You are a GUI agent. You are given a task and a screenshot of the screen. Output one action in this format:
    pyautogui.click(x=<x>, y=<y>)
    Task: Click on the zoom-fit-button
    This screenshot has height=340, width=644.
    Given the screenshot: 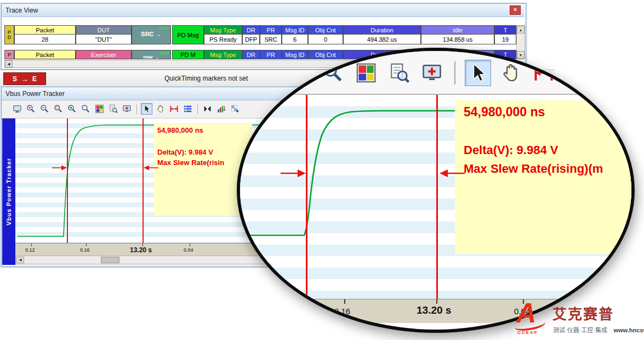 What is the action you would take?
    pyautogui.click(x=72, y=109)
    